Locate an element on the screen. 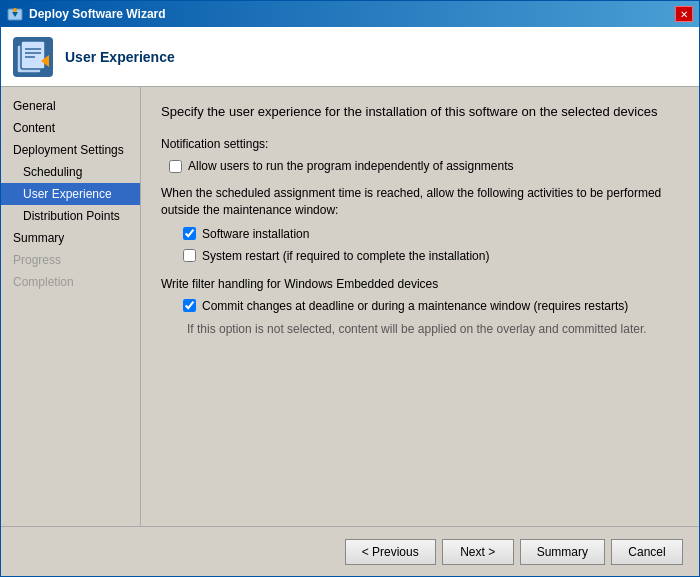 The height and width of the screenshot is (577, 700). checkbox3-row: System restart (if required to complete … is located at coordinates (420, 256).